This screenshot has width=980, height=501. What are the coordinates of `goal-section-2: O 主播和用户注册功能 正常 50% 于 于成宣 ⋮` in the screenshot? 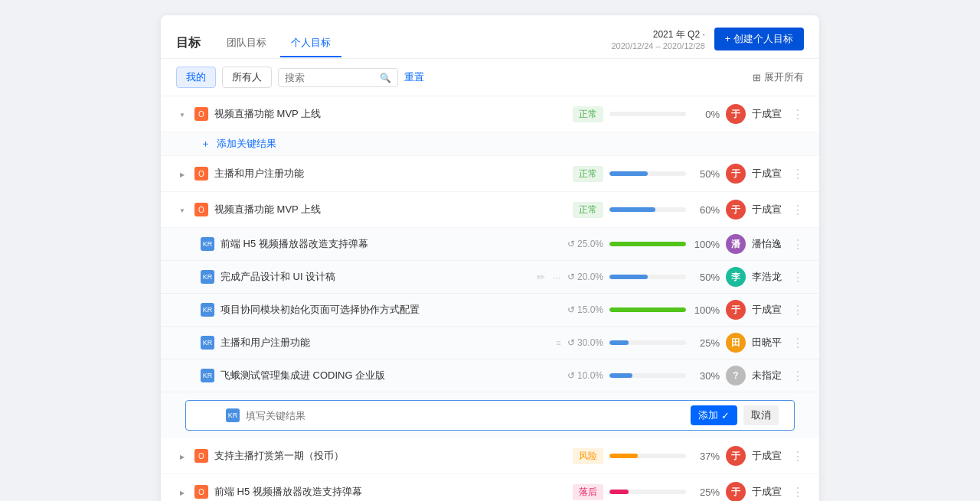 It's located at (490, 174).